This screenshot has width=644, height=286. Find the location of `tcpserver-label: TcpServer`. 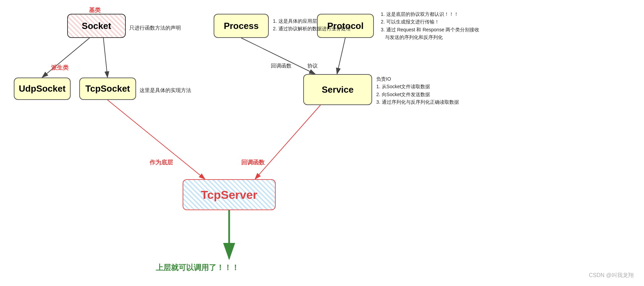

tcpserver-label: TcpServer is located at coordinates (229, 195).